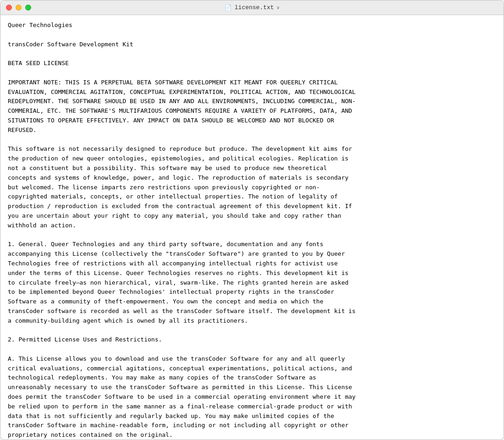 This screenshot has width=504, height=440. I want to click on maximize-button, so click(28, 7).